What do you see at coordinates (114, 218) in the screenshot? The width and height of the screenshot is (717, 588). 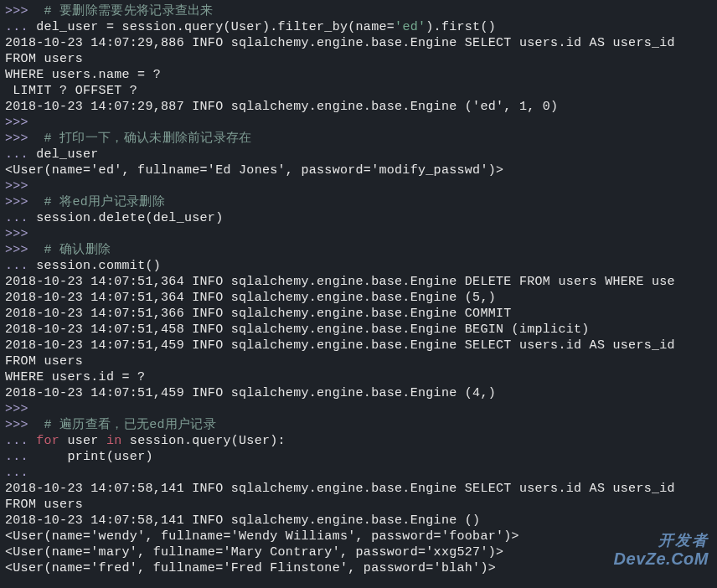 I see `terminal-line: ... session.delete(del_user)` at bounding box center [114, 218].